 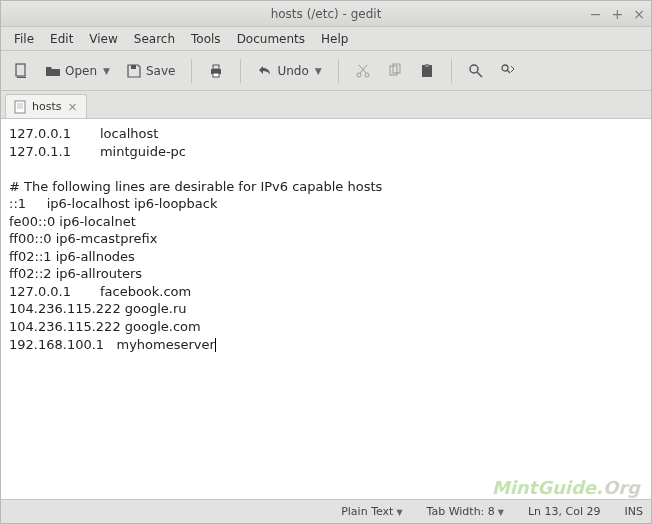 What do you see at coordinates (372, 512) in the screenshot?
I see `status-language: Plain Text▼` at bounding box center [372, 512].